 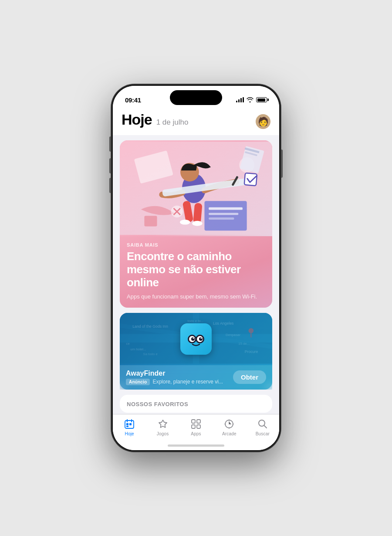 I want to click on section-title: NOSSOS FAVORITOS, so click(x=196, y=404).